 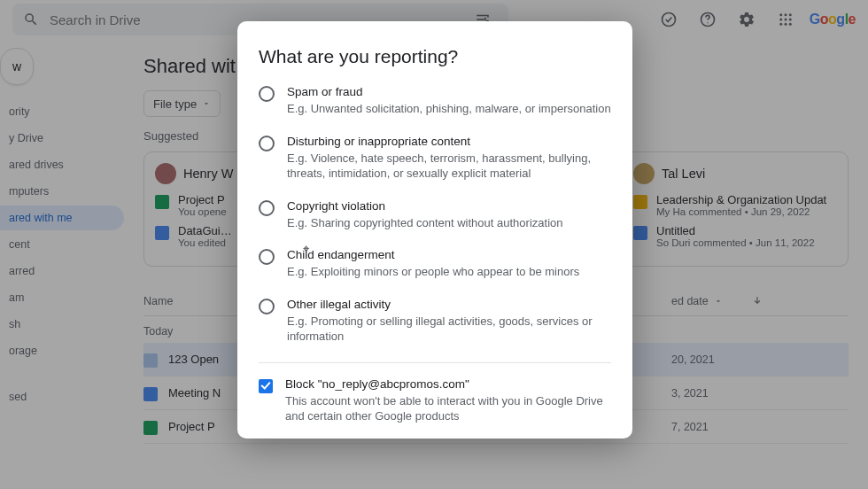 I want to click on option-inappropriate: Disturbing or inappropriate contentE.g. …, so click(x=435, y=158).